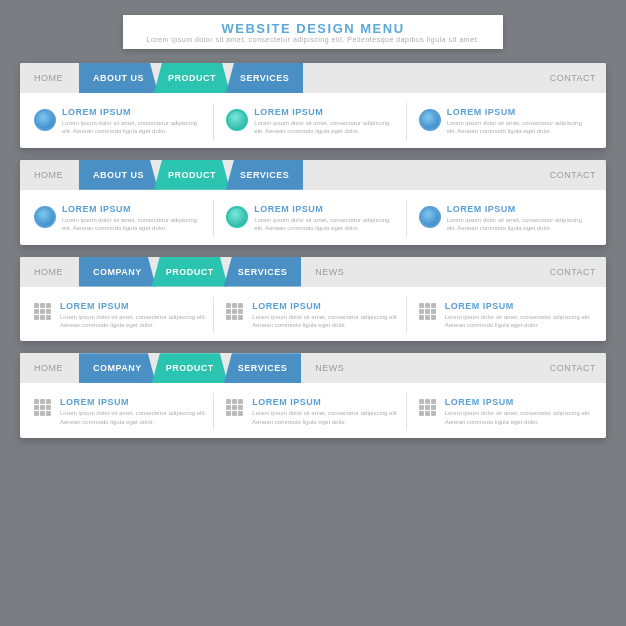  I want to click on nav-bar-1: HOME ABOUT US PRODUCT SERVICES CONTACT, so click(313, 78).